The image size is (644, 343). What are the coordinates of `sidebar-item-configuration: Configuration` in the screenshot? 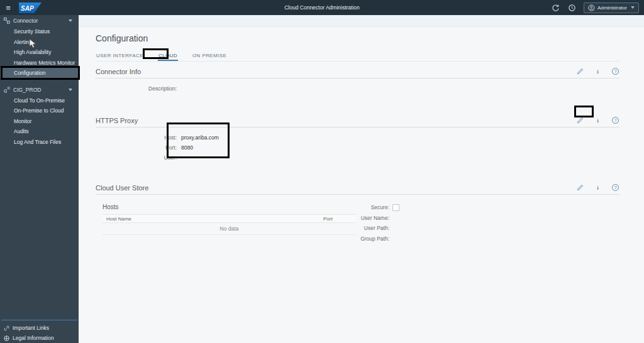 It's located at (39, 73).